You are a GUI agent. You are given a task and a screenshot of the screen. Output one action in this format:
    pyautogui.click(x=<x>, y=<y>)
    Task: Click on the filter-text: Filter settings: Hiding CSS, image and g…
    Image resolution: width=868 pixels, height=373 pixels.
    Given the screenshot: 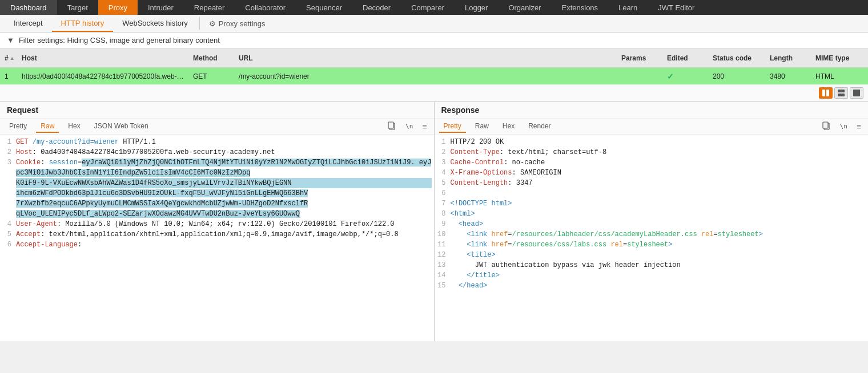 What is the action you would take?
    pyautogui.click(x=119, y=40)
    